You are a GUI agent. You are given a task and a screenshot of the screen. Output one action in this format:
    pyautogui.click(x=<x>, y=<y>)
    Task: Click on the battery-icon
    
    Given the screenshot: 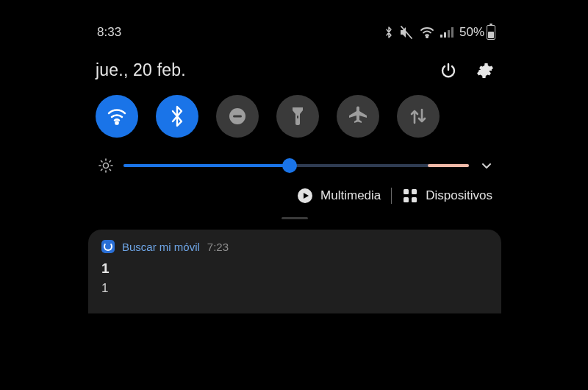 What is the action you would take?
    pyautogui.click(x=491, y=32)
    